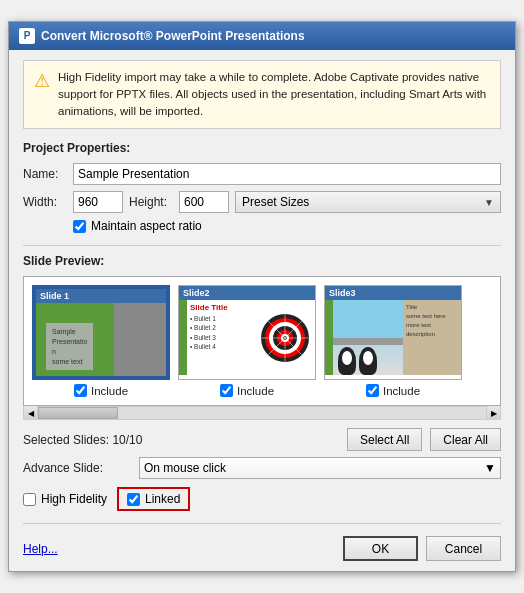 Image resolution: width=524 pixels, height=593 pixels. I want to click on size-row: Width: Height: Preset Sizes ▼, so click(262, 202).